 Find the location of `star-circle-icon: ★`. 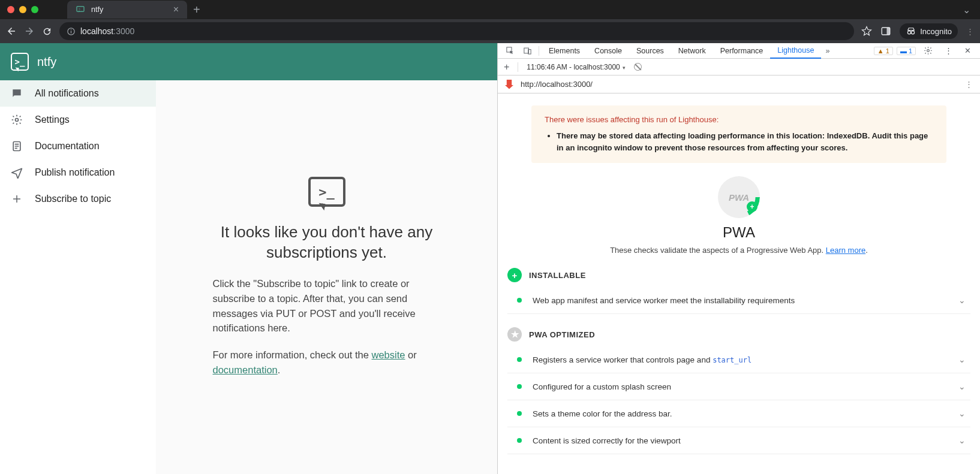

star-circle-icon: ★ is located at coordinates (515, 334).